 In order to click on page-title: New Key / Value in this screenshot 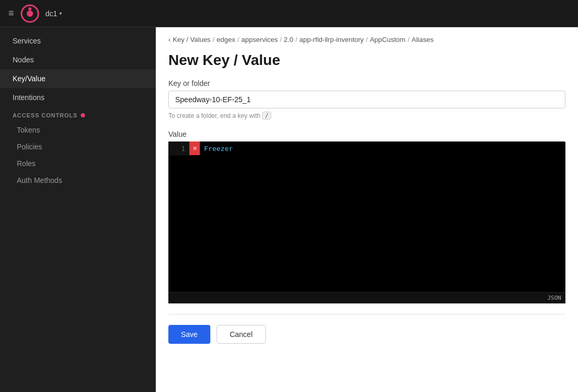, I will do `click(367, 63)`.